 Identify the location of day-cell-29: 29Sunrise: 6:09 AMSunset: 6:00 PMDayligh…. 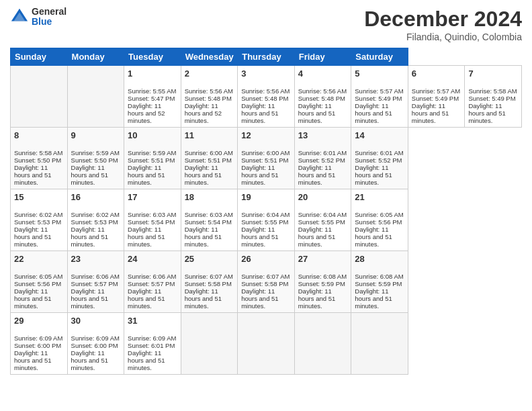
(39, 344).